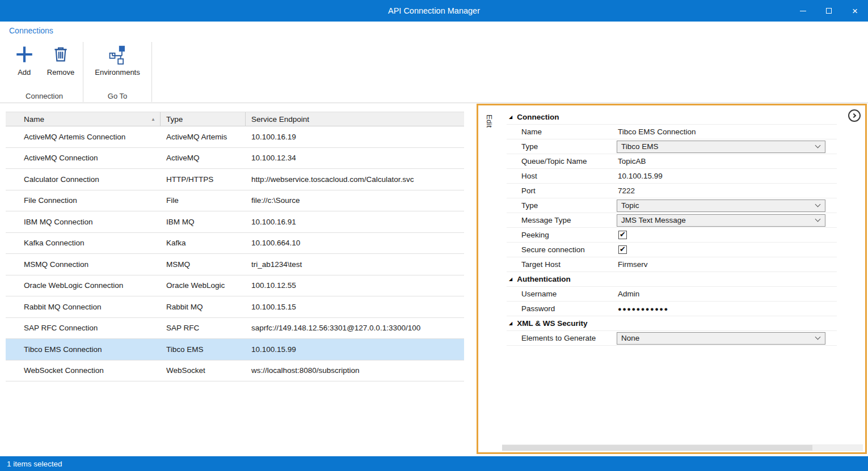  Describe the element at coordinates (203, 119) in the screenshot. I see `column-header-type: Type` at that location.